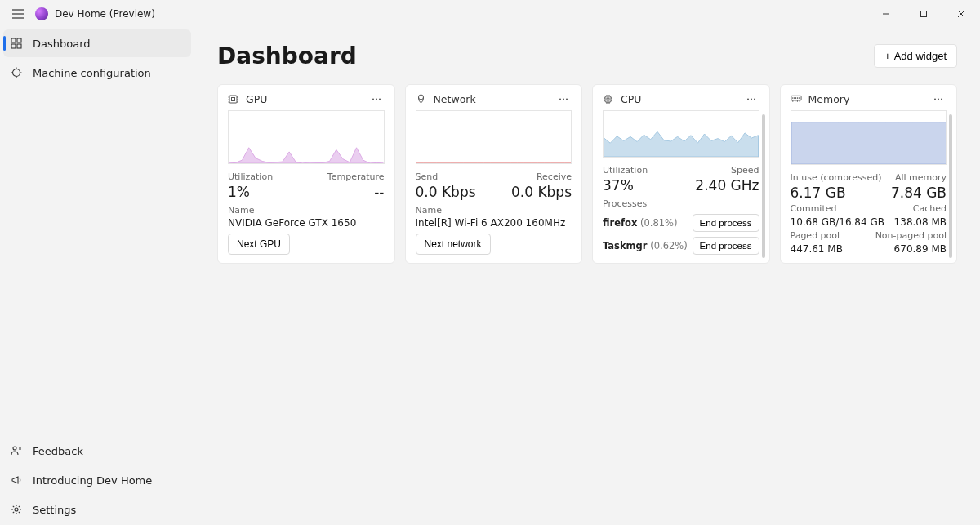  I want to click on sidebar-item-label: Machine configuration, so click(91, 73).